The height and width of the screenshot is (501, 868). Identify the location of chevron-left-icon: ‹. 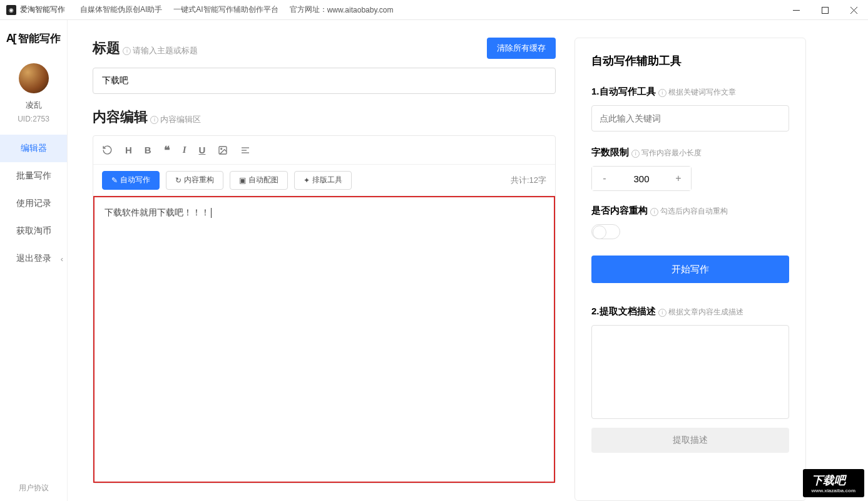
(62, 259).